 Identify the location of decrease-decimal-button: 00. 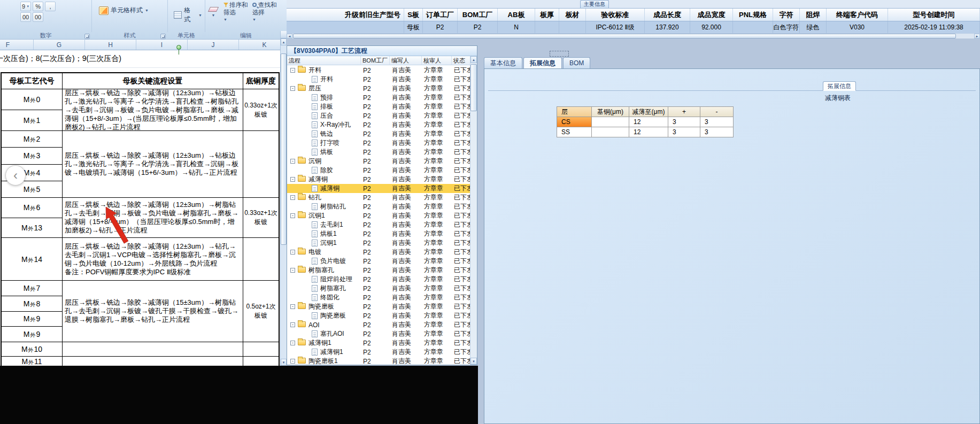
(38, 17).